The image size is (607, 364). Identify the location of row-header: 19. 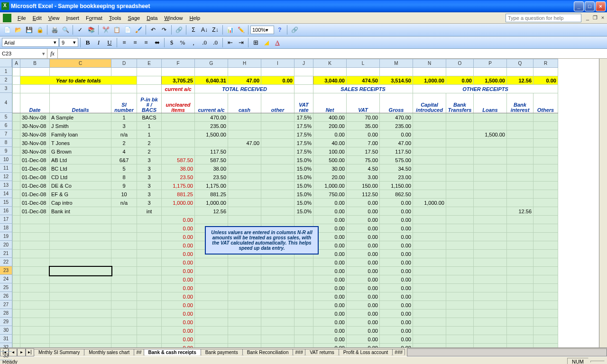
(6, 237).